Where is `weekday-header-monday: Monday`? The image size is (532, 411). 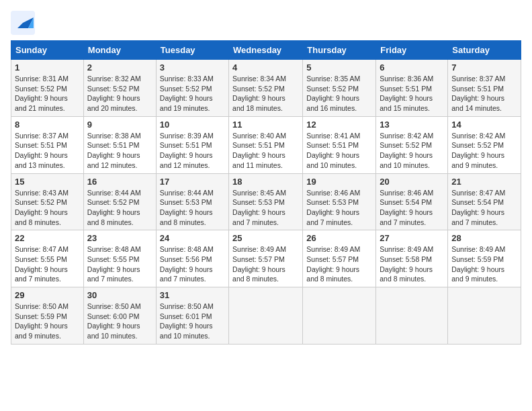 weekday-header-monday: Monday is located at coordinates (120, 50).